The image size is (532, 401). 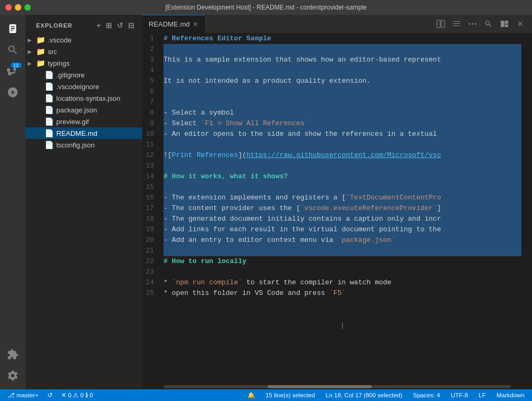 I want to click on line-num-17: 17, so click(x=150, y=208).